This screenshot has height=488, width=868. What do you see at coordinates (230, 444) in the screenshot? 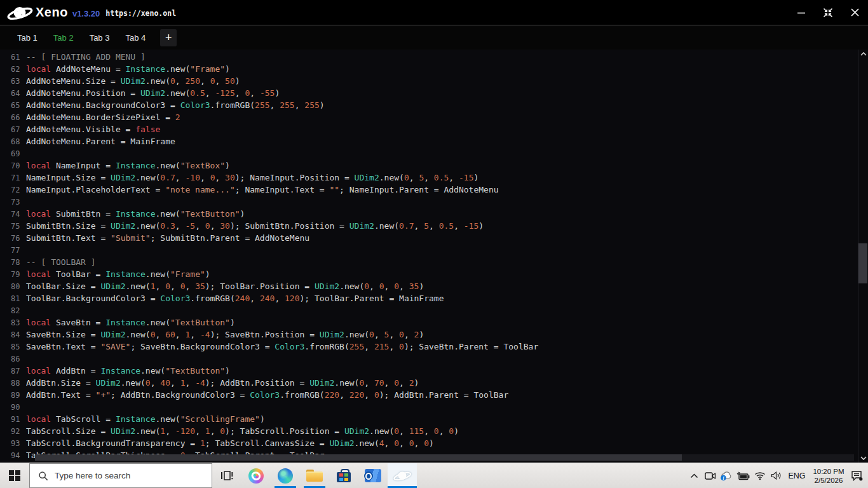
I see `code-text: TabScroll.BackgroundTransparency = 1; Ta…` at bounding box center [230, 444].